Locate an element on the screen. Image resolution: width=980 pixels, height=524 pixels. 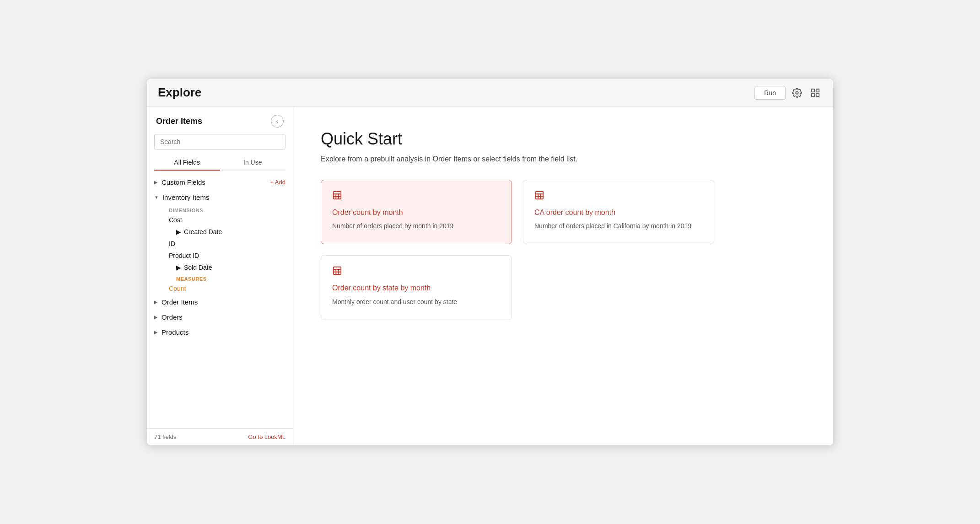
cards-grid: Order count by month Number of orders pl… is located at coordinates (517, 250).